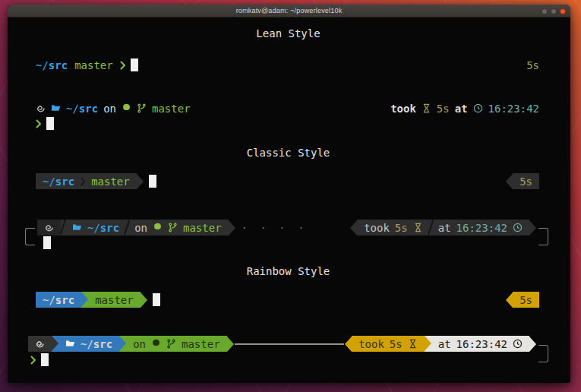  Describe the element at coordinates (545, 11) in the screenshot. I see `minimize-button` at that location.